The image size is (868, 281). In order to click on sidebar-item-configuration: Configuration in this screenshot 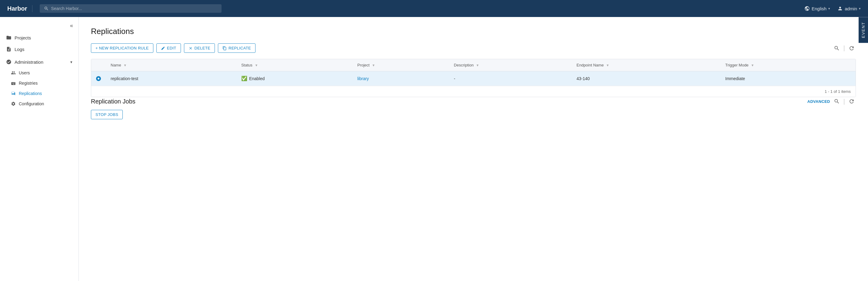, I will do `click(39, 104)`.